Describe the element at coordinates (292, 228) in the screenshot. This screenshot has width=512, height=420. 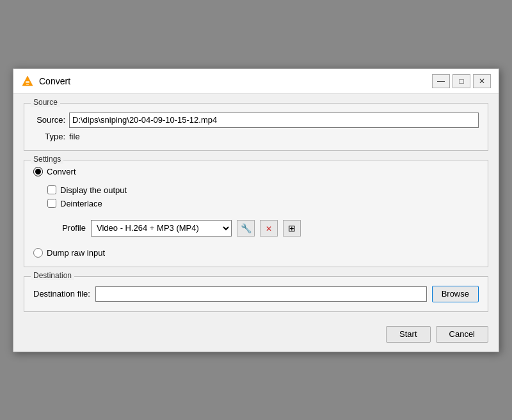
I see `profile-list-button` at that location.